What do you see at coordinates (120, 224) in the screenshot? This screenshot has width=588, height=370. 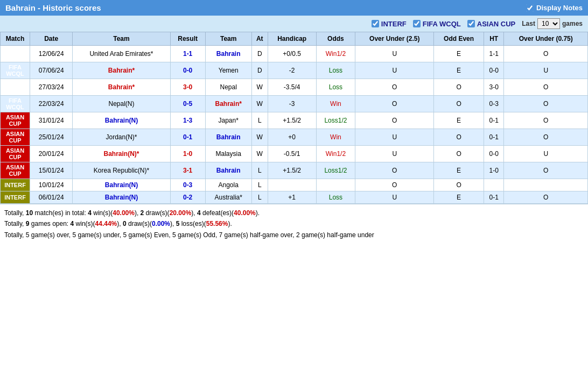 I see `summary-open-wins-end: ),` at bounding box center [120, 224].